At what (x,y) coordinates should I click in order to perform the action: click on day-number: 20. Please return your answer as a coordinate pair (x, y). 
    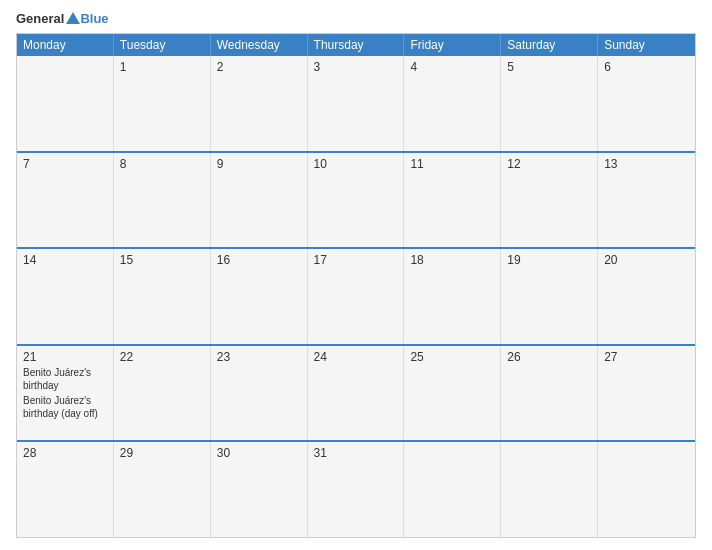
    Looking at the image, I should click on (646, 260).